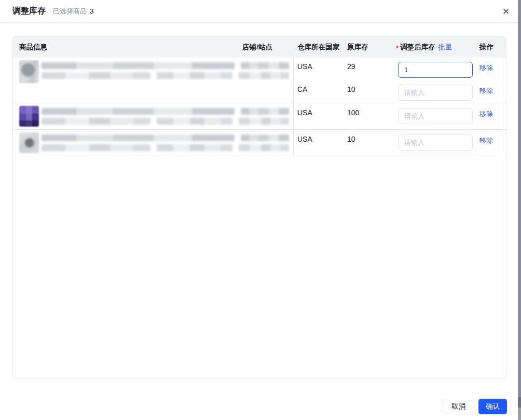 The image size is (521, 420). Describe the element at coordinates (92, 11) in the screenshot. I see `selected-count: 3` at that location.